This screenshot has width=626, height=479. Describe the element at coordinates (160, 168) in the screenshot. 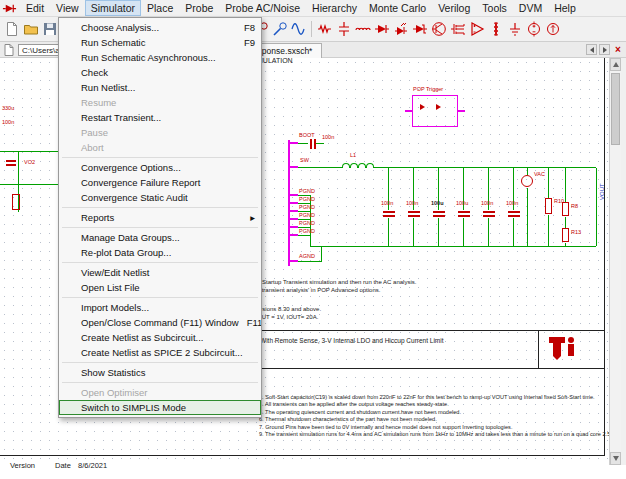

I see `menu-item-convergence-options: Convergence Options...` at that location.